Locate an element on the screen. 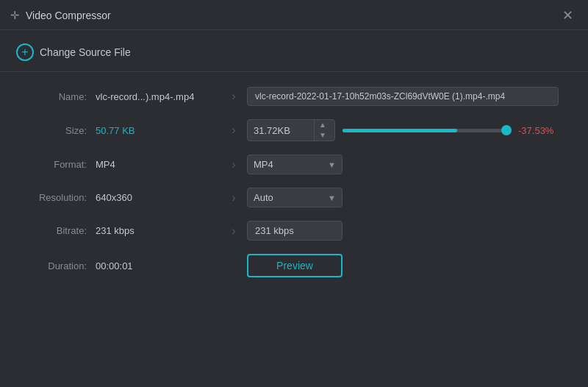 The height and width of the screenshot is (387, 588). bitrate-label: Bitrate: is located at coordinates (62, 231).